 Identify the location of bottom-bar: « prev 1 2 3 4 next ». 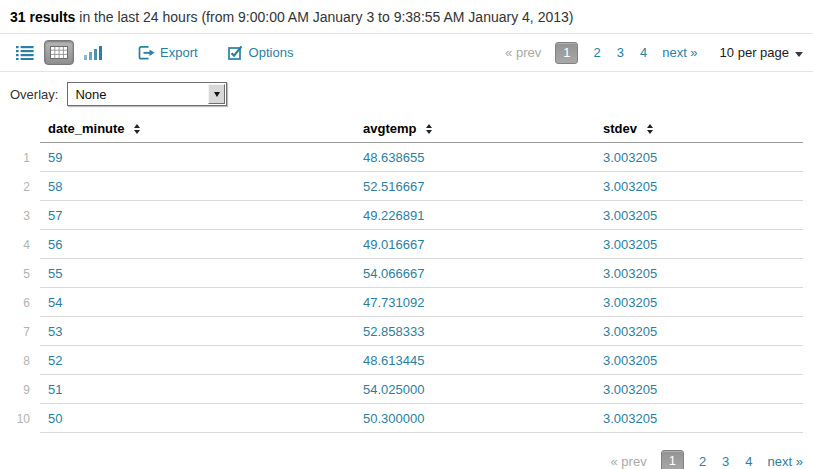
(402, 460).